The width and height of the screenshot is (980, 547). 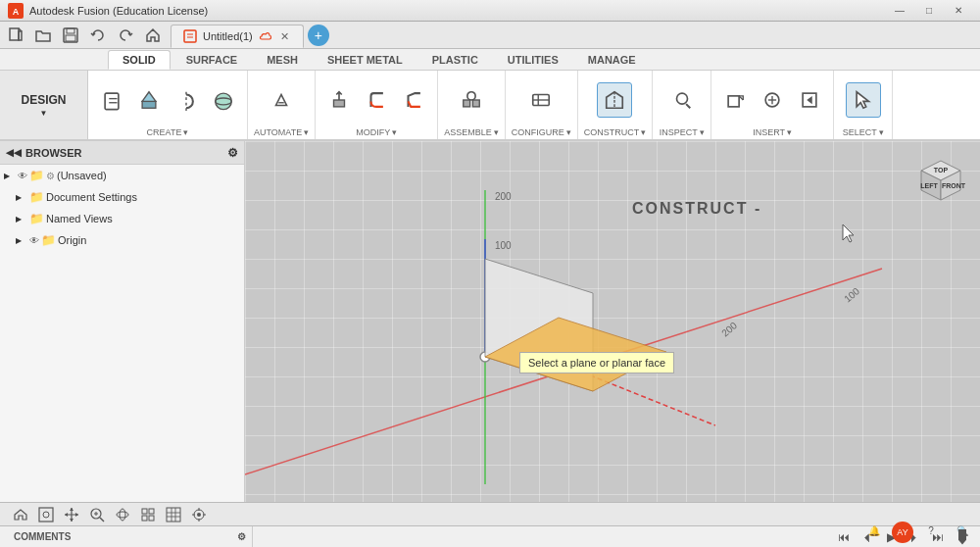 What do you see at coordinates (125, 35) in the screenshot?
I see `redo-button` at bounding box center [125, 35].